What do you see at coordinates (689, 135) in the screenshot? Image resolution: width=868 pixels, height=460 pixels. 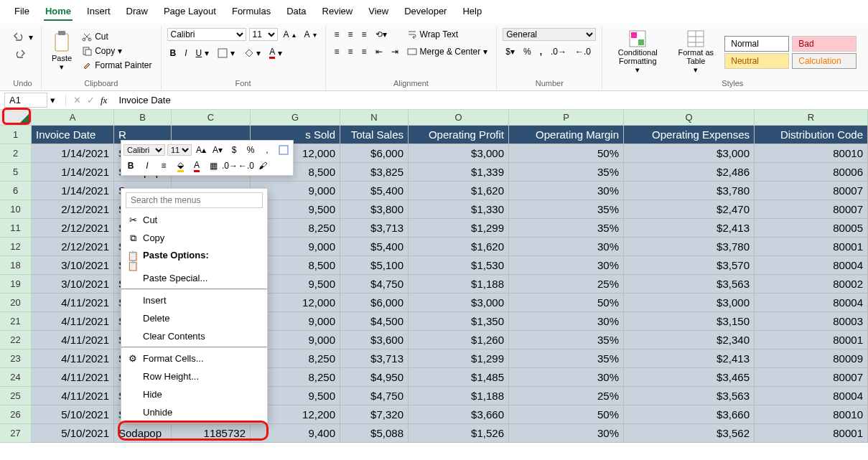 I see `header-cell-Q: Operating Expenses` at bounding box center [689, 135].